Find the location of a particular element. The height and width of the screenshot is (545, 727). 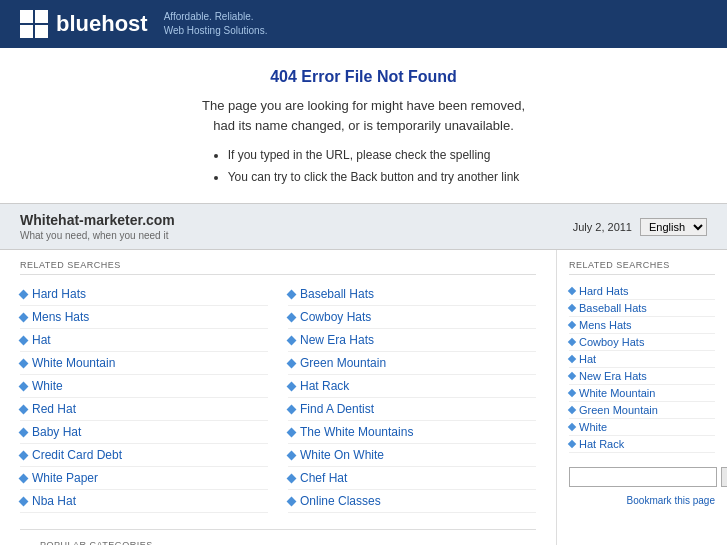

sidebar-links: Hard HatsBaseball HatsMens HatsCowboy Ha… is located at coordinates (642, 368).